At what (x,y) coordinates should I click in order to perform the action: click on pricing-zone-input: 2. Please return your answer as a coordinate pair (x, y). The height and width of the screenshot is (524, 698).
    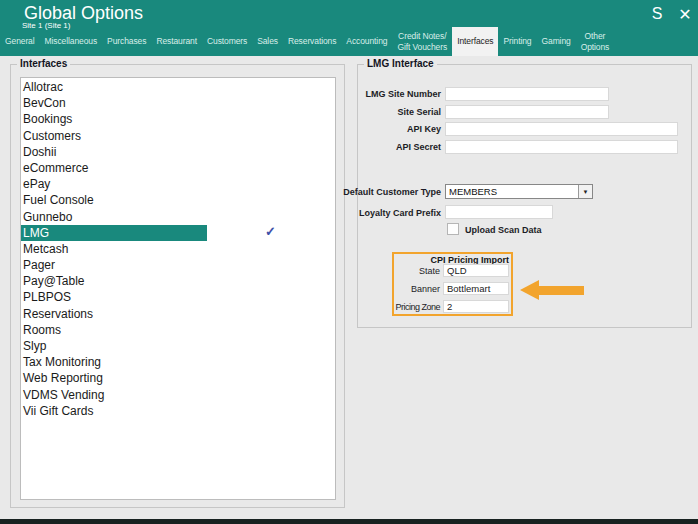
    Looking at the image, I should click on (476, 306).